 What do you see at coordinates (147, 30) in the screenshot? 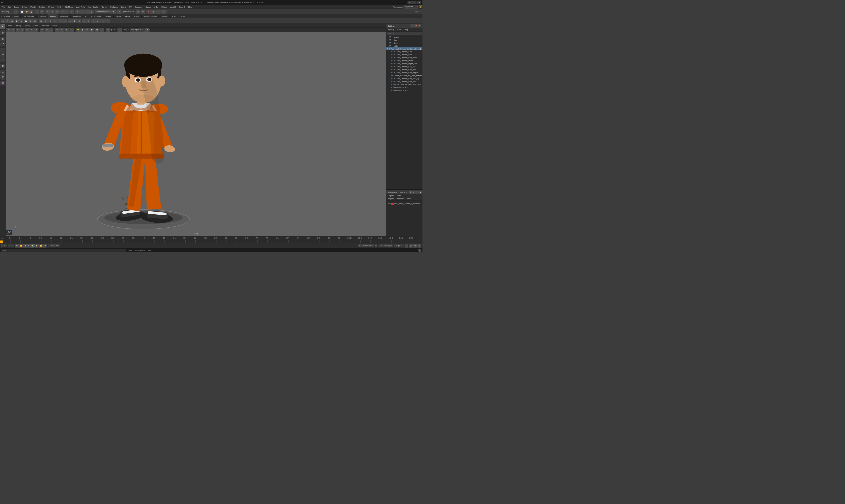
I see `vp-color-settings-btn: ▼` at bounding box center [147, 30].